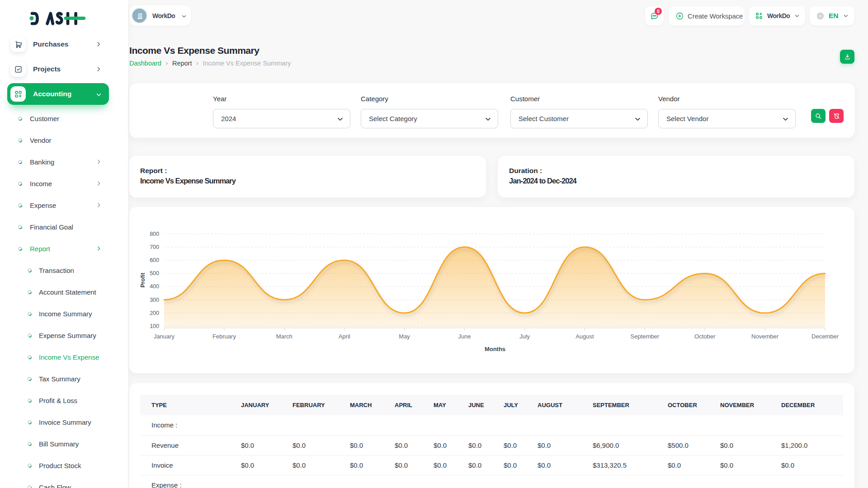 This screenshot has height=488, width=868. Describe the element at coordinates (284, 336) in the screenshot. I see `svg-text: March` at that location.